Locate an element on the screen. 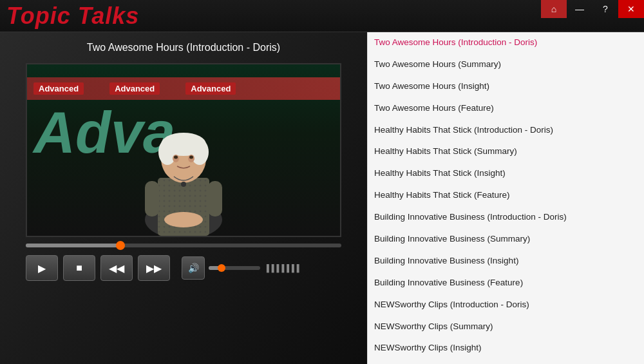 The height and width of the screenshot is (364, 644). stop-button: ■ is located at coordinates (79, 268).